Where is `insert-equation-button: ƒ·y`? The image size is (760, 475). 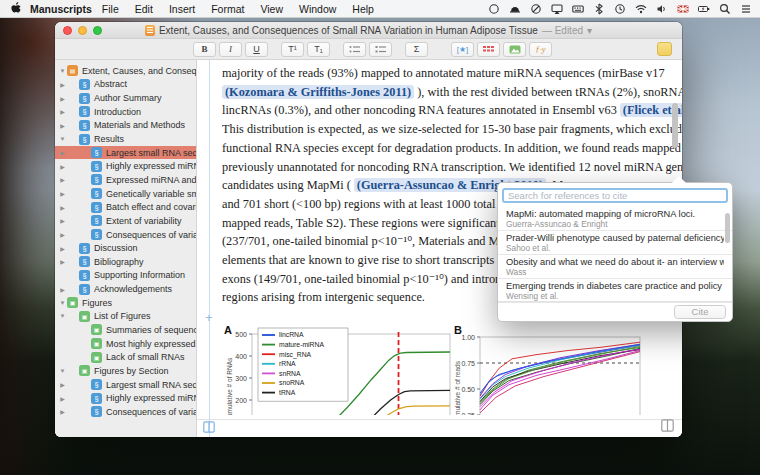 insert-equation-button: ƒ·y is located at coordinates (540, 50).